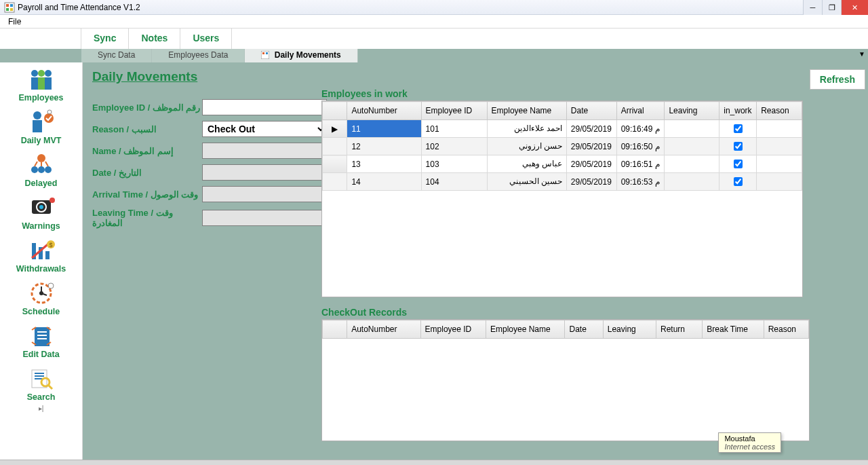 This screenshot has width=868, height=465. I want to click on sidebar-item-withdrawals: $ Withdrawals, so click(41, 255).